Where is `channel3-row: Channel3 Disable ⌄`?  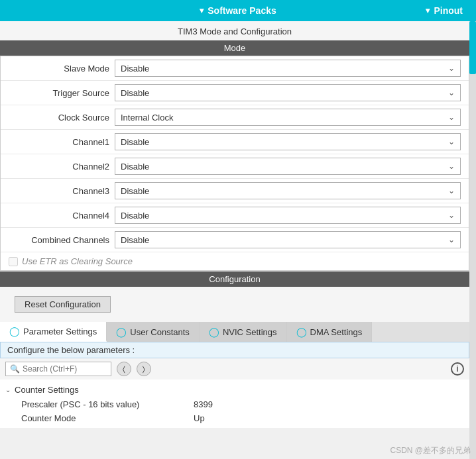 channel3-row: Channel3 Disable ⌄ is located at coordinates (235, 191).